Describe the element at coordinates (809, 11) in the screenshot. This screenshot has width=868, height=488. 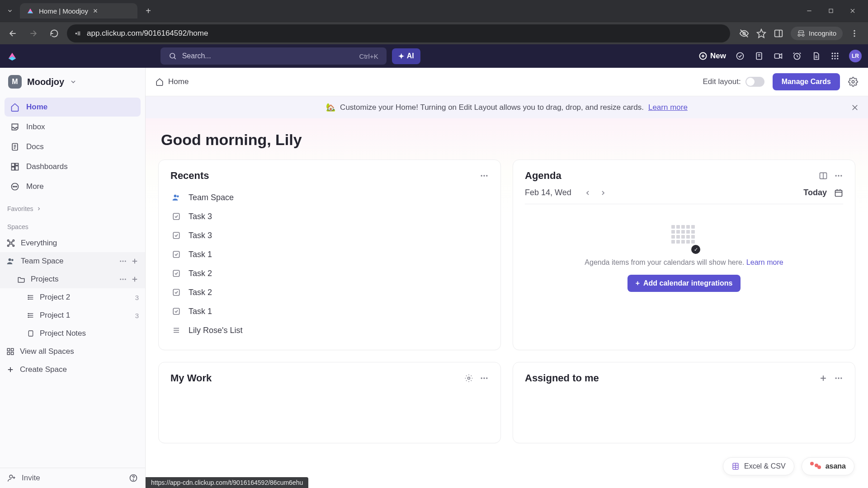
I see `window-minimize` at that location.